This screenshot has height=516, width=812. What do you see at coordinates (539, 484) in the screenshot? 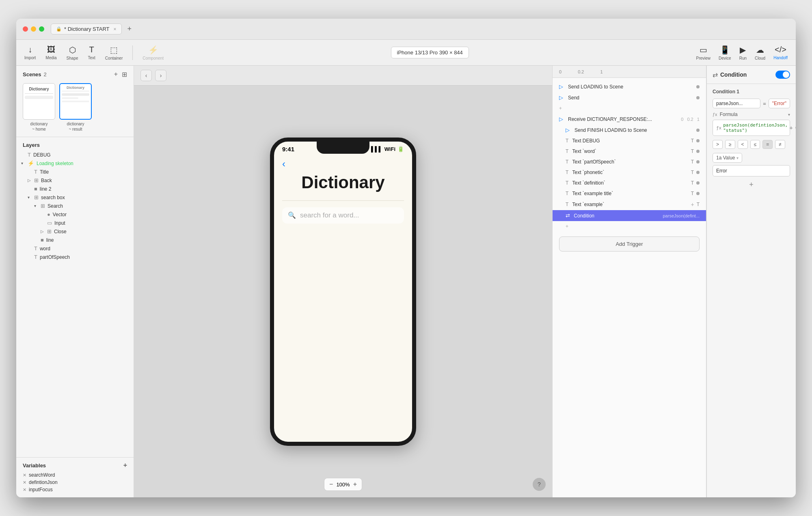
I see `help-button: ?` at bounding box center [539, 484].